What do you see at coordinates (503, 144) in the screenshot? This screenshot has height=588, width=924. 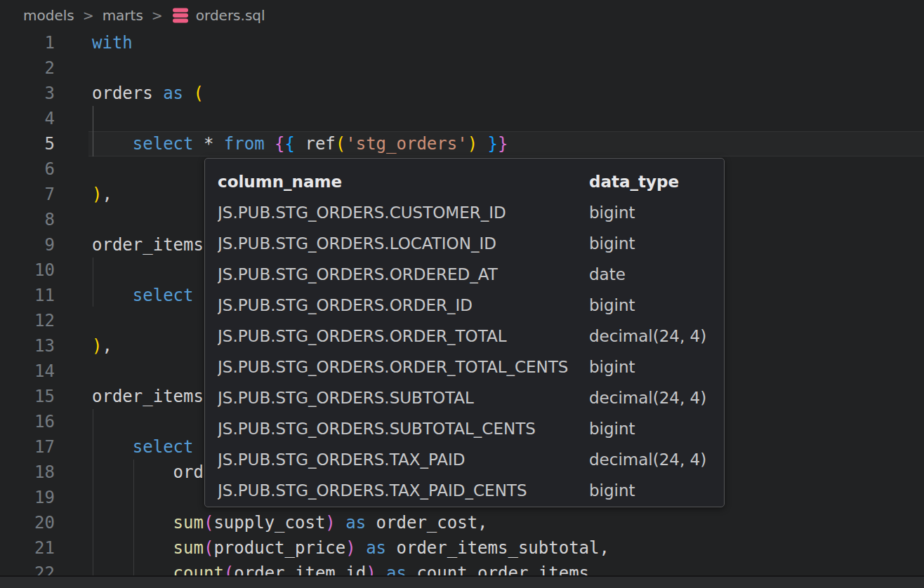 I see `code-token: }` at bounding box center [503, 144].